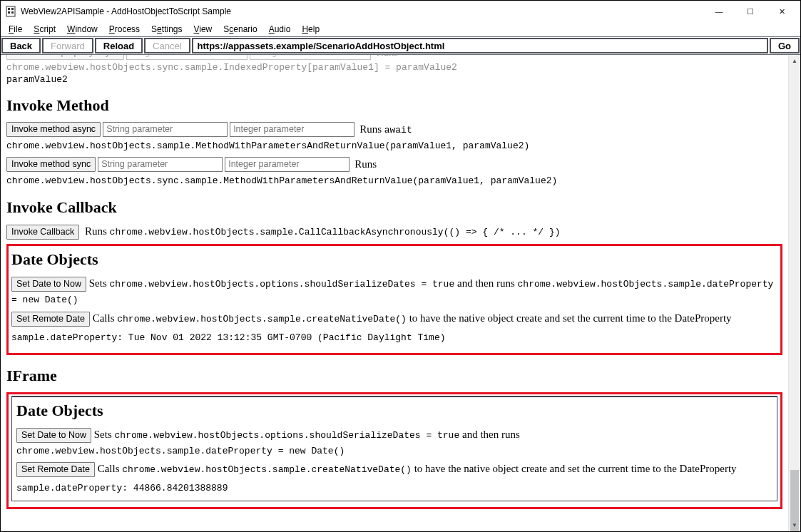 This screenshot has width=801, height=532. What do you see at coordinates (203, 29) in the screenshot?
I see `menu-view: View` at bounding box center [203, 29].